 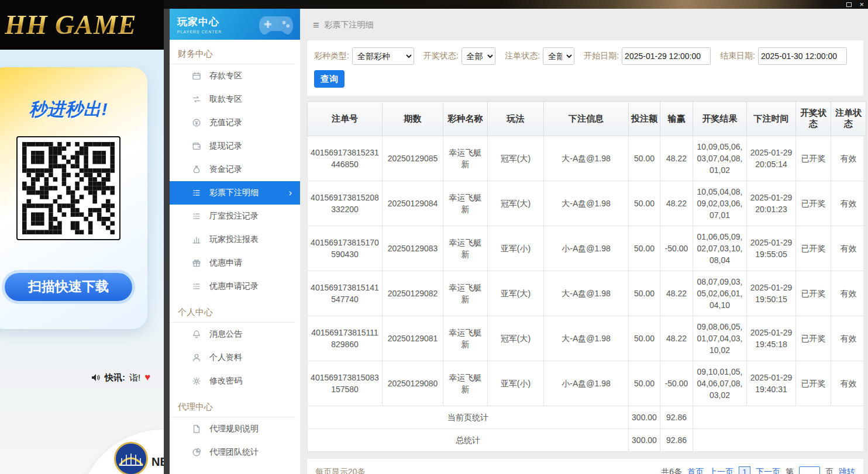 I want to click on page-size-text: 每页显示20条, so click(x=340, y=470).